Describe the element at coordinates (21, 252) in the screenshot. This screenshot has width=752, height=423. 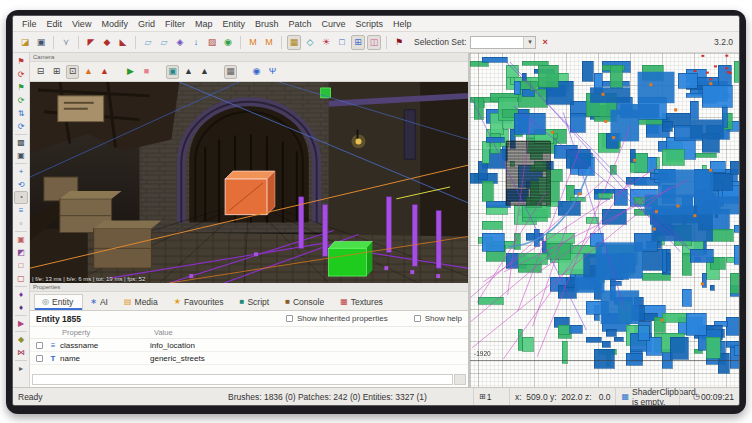
I see `texture-paint-icon: ◩` at that location.